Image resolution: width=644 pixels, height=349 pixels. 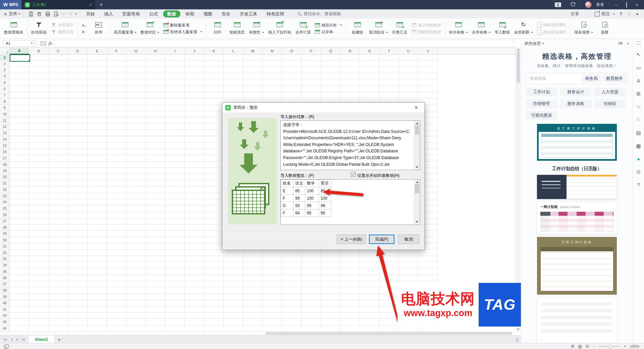 I want to click on selected-cell-a1, so click(x=20, y=58).